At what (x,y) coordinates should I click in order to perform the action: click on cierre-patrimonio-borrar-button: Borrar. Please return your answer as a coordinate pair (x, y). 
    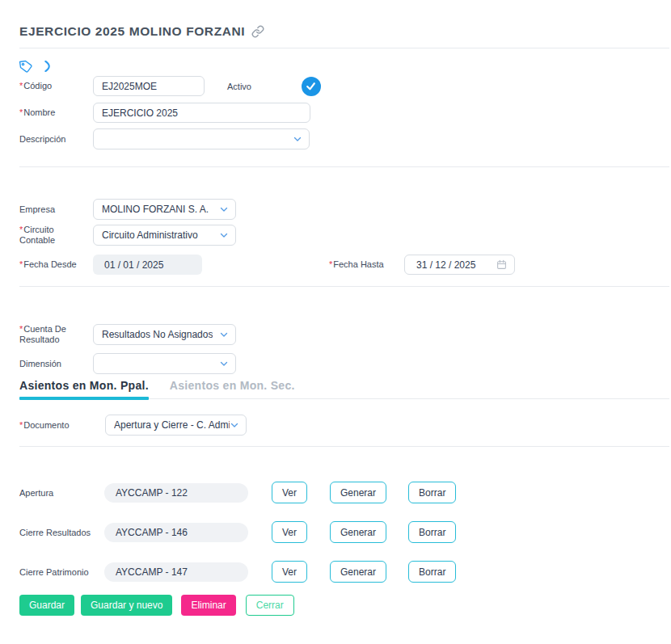
    Looking at the image, I should click on (432, 572).